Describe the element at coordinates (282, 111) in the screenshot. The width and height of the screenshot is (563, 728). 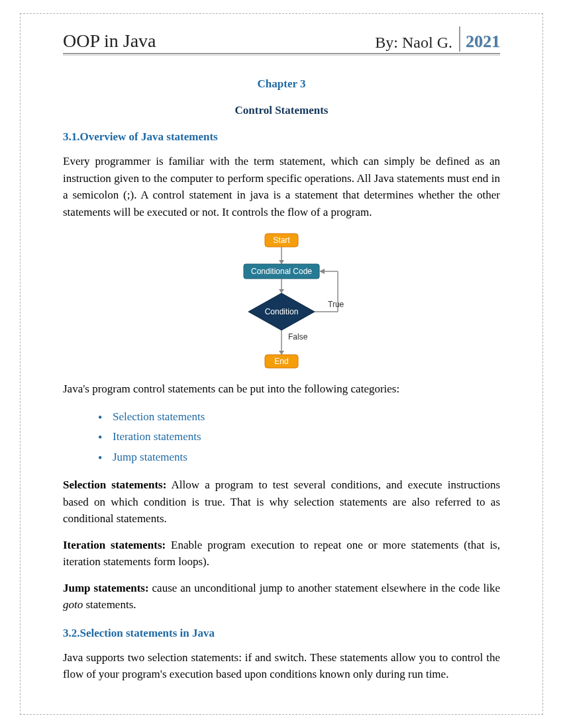
I see `chapter-title: Control Statements` at that location.